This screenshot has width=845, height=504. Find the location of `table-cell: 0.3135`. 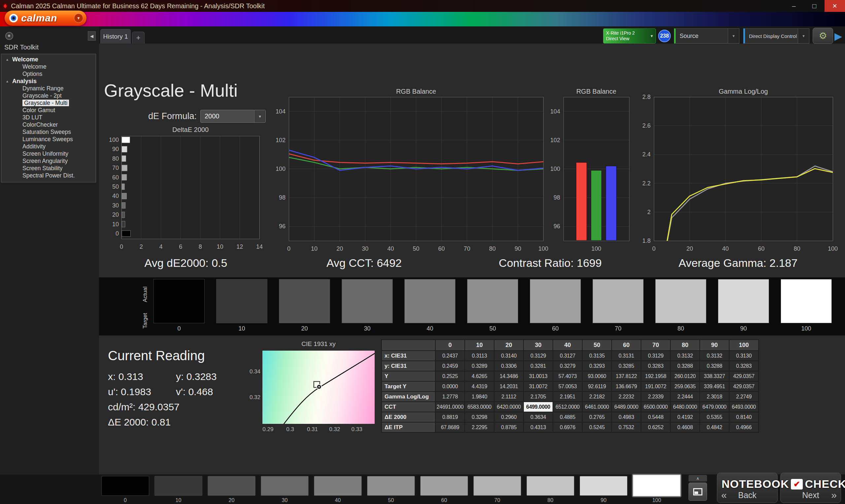

table-cell: 0.3135 is located at coordinates (597, 356).